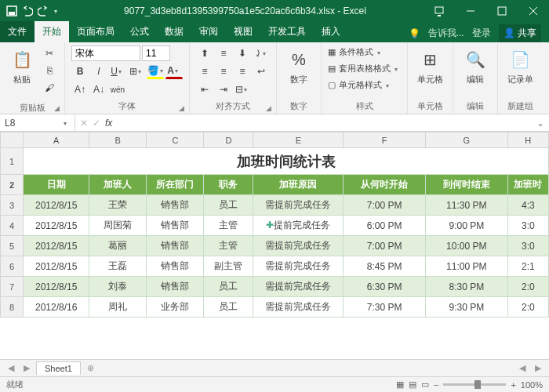  I want to click on save-icon, so click(12, 11).